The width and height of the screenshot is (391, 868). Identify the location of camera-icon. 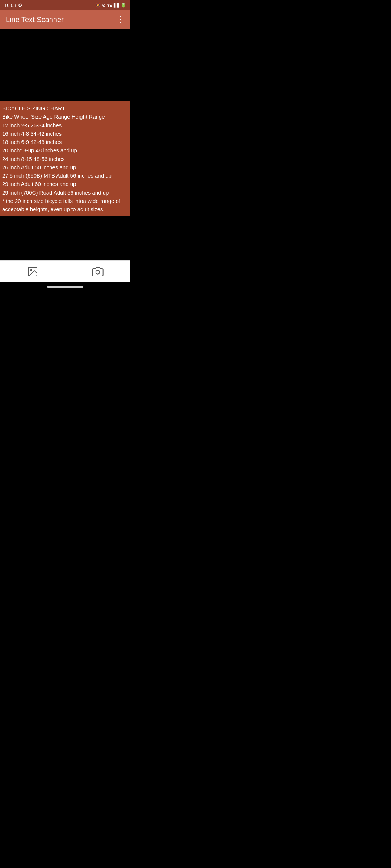
(98, 272).